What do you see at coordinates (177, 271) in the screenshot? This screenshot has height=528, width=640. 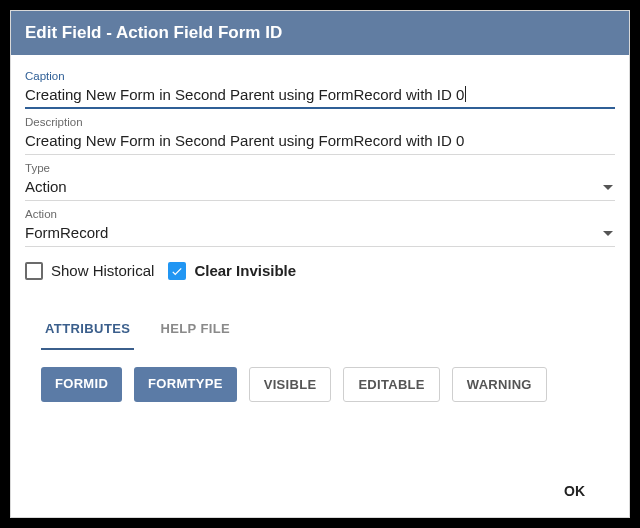 I see `check-icon` at bounding box center [177, 271].